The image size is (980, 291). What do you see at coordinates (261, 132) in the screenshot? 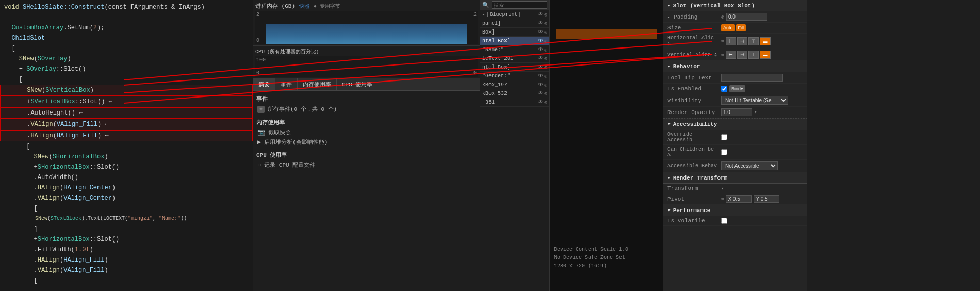
I see `camera-icon: 📷` at bounding box center [261, 132].